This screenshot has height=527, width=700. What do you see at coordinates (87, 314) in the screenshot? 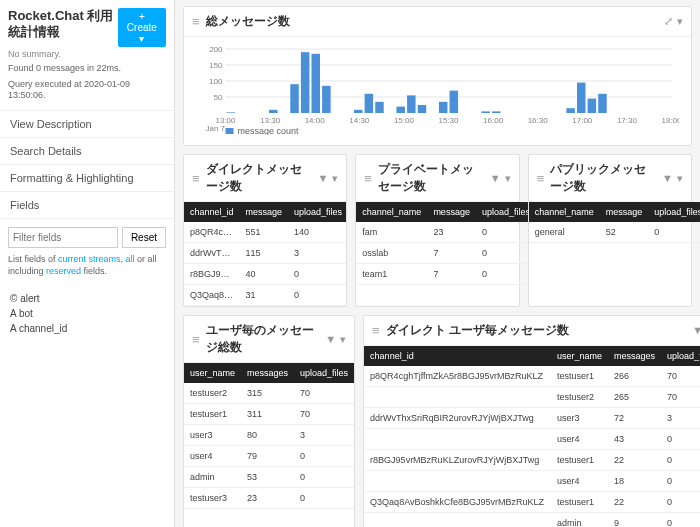
I see `field-list: © alert A bot A channel_id` at bounding box center [87, 314].